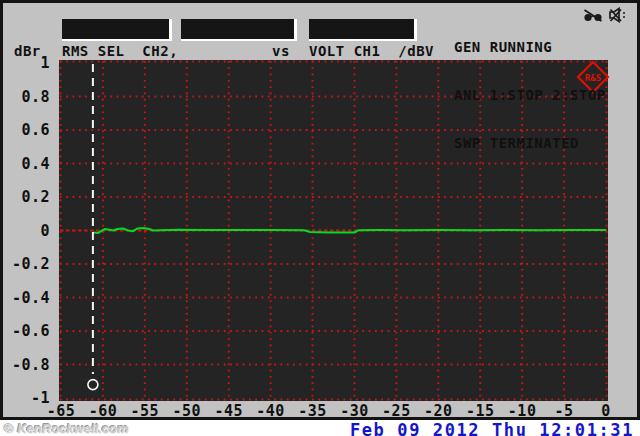 This screenshot has width=640, height=436. I want to click on y-tick-label: -0.6, so click(25, 331).